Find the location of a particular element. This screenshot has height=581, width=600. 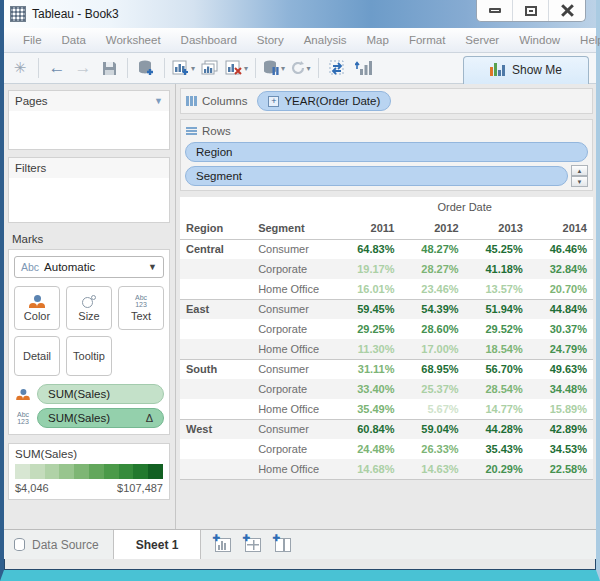

color-button: Color is located at coordinates (37, 308).